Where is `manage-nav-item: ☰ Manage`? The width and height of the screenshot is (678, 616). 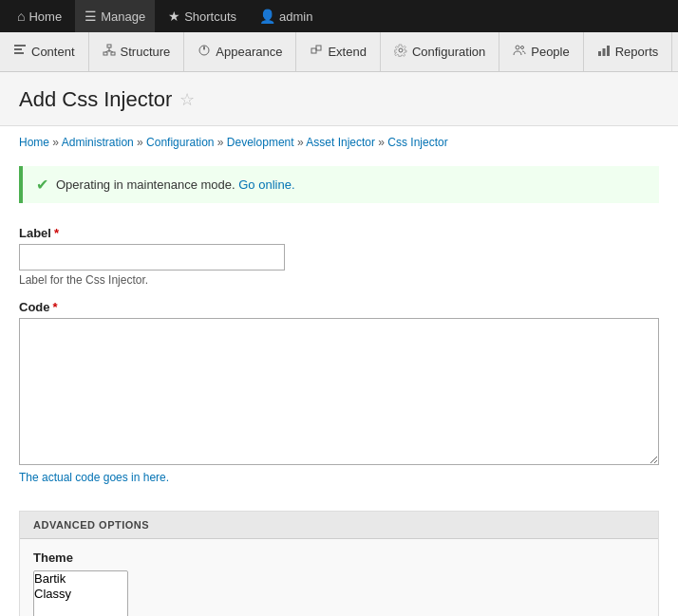
manage-nav-item: ☰ Manage is located at coordinates (115, 16).